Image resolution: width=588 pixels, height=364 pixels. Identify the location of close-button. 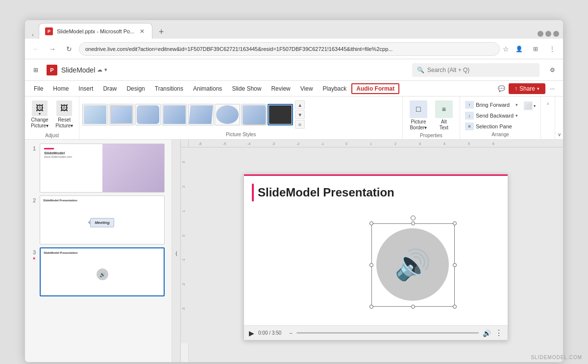
(556, 34).